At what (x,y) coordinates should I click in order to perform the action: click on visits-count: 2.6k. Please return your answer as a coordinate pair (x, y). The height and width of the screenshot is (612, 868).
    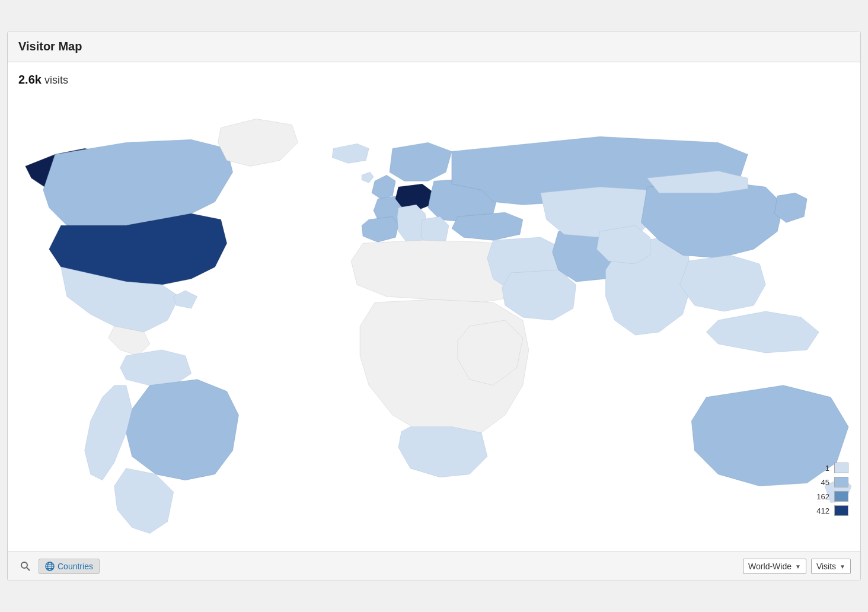
    Looking at the image, I should click on (30, 79).